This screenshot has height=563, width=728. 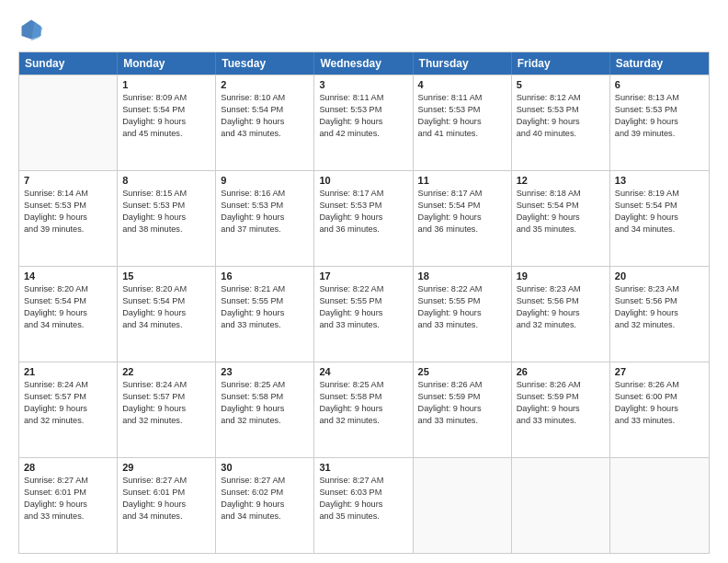 I want to click on day-number: 11, so click(x=462, y=180).